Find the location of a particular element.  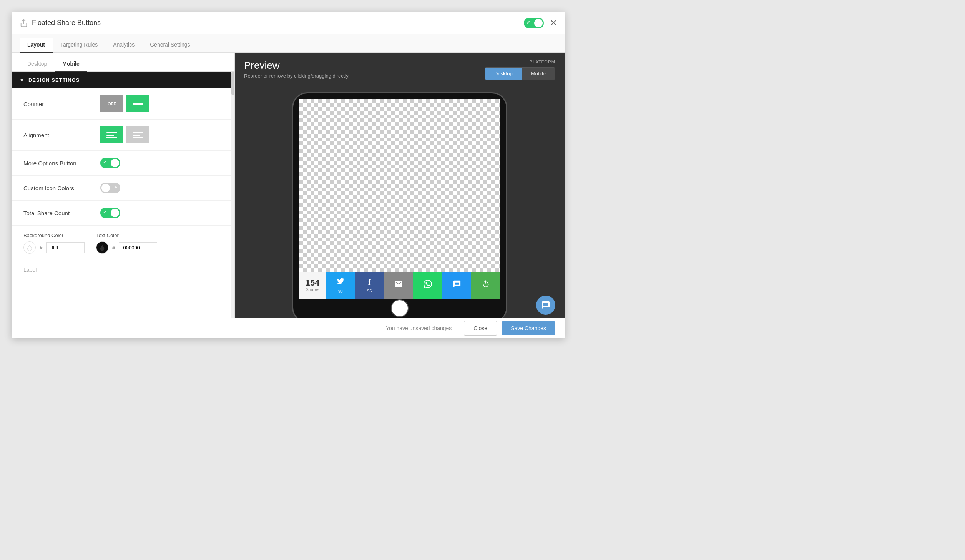

preview-title-group: Preview Reorder or remove by clicking/dr… is located at coordinates (297, 69).